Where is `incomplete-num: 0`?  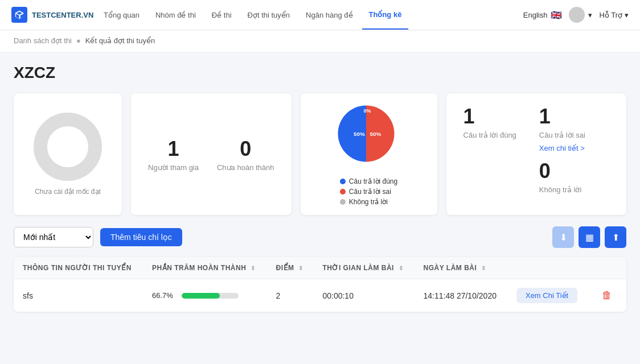
incomplete-num: 0 is located at coordinates (246, 149).